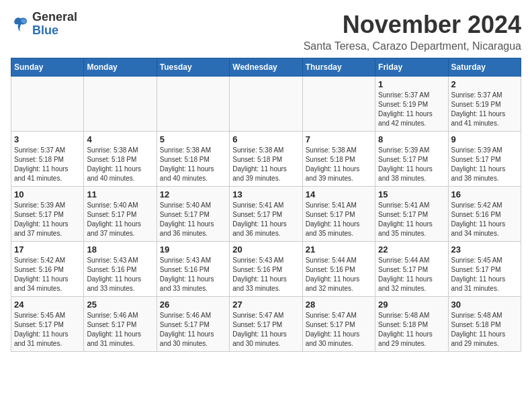 This screenshot has height=411, width=532. Describe the element at coordinates (47, 305) in the screenshot. I see `day-number: 24` at that location.